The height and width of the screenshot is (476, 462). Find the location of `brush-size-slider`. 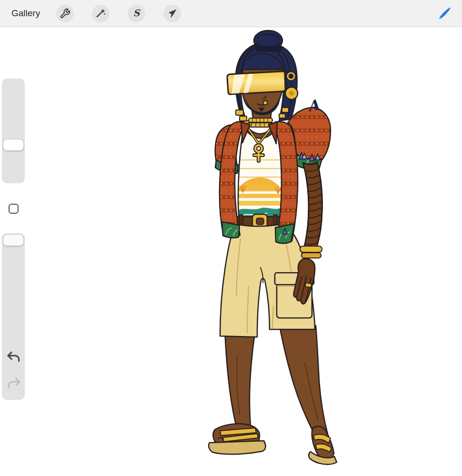

brush-size-slider is located at coordinates (13, 131).